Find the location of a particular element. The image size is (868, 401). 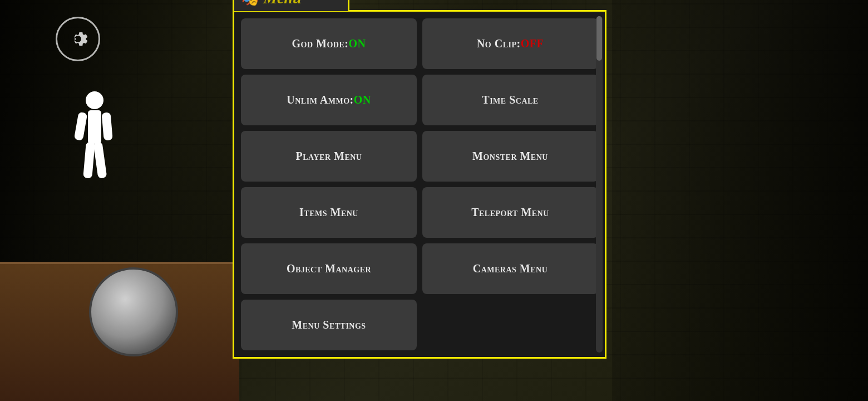

menu-settings-label: Menu Settings is located at coordinates (328, 325).